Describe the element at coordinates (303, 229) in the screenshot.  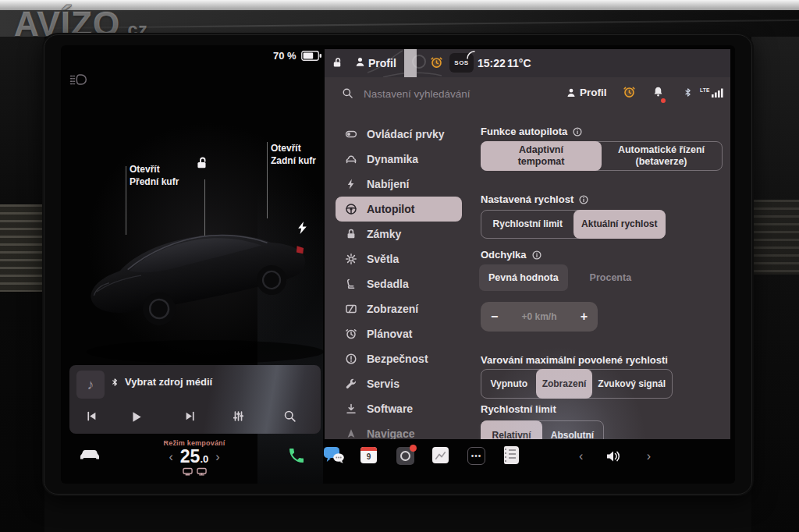
I see `charge-port-bolt-icon` at that location.